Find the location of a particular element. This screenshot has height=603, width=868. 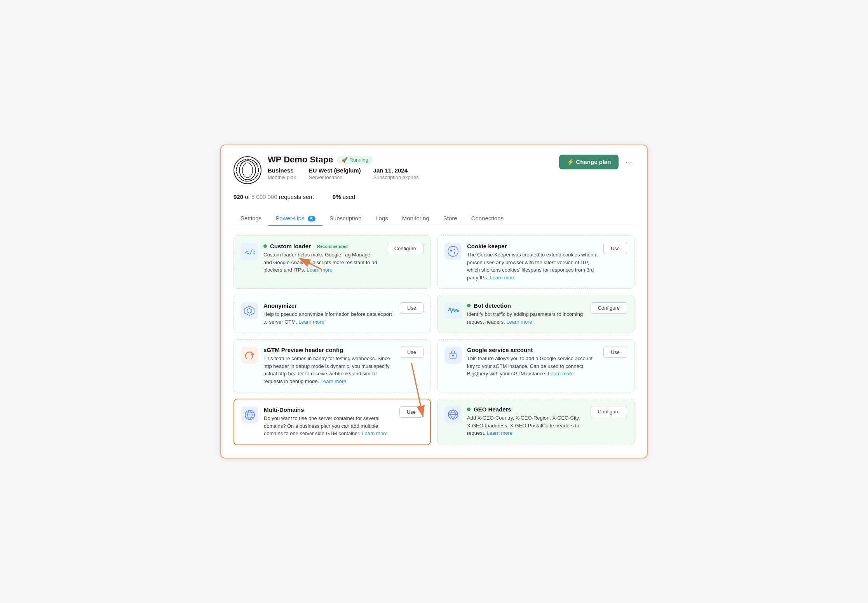

used-pct: 0% is located at coordinates (337, 197).